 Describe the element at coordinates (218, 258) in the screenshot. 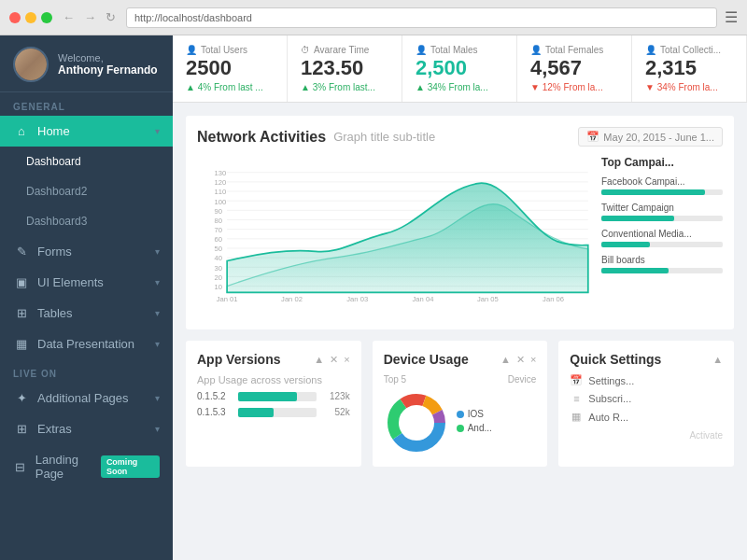

I see `svg-text: 40` at that location.